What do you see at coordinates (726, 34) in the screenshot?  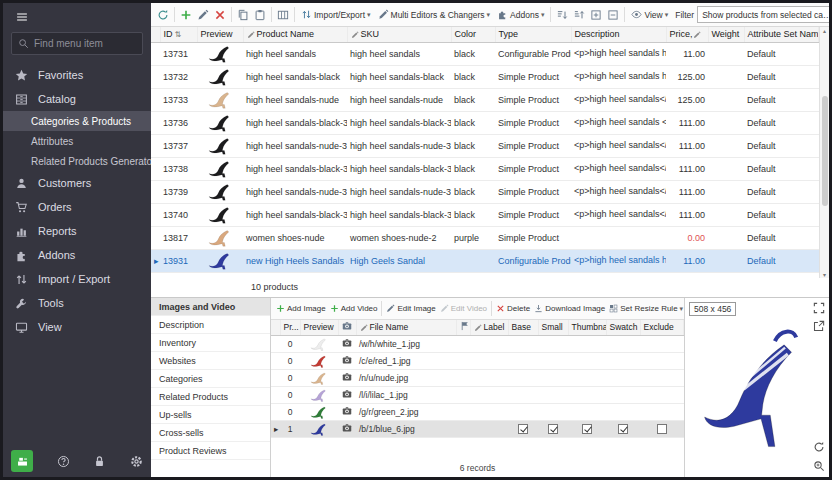 I see `col-weight: Weight` at bounding box center [726, 34].